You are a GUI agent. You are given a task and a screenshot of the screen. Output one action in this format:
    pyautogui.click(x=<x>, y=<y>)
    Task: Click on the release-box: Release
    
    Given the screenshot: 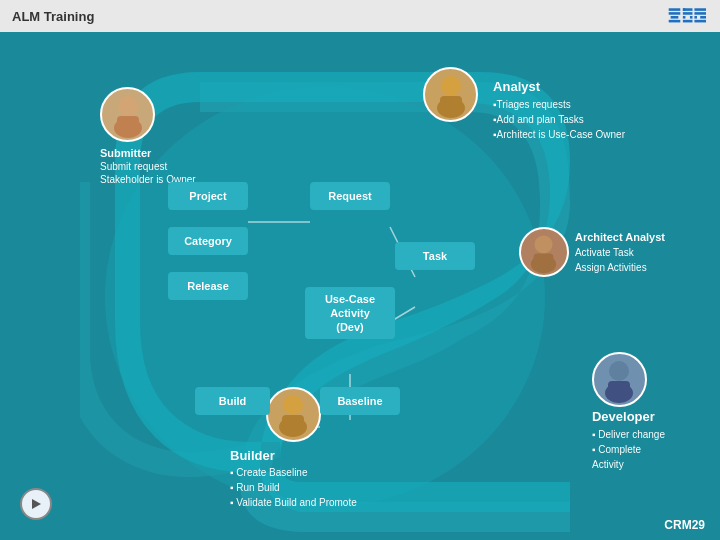 What is the action you would take?
    pyautogui.click(x=208, y=286)
    